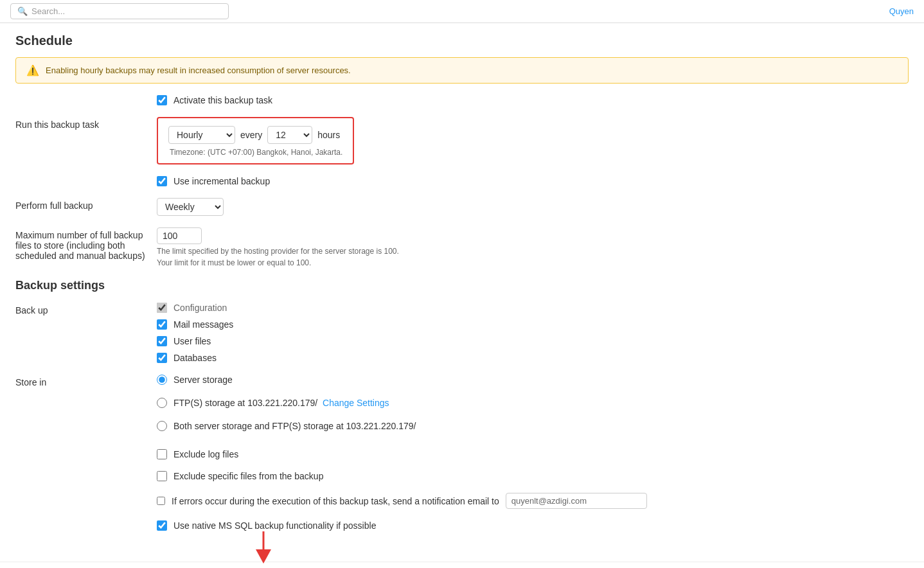  Describe the element at coordinates (533, 454) in the screenshot. I see `exclude-log-checkbox-row: Exclude log files` at that location.